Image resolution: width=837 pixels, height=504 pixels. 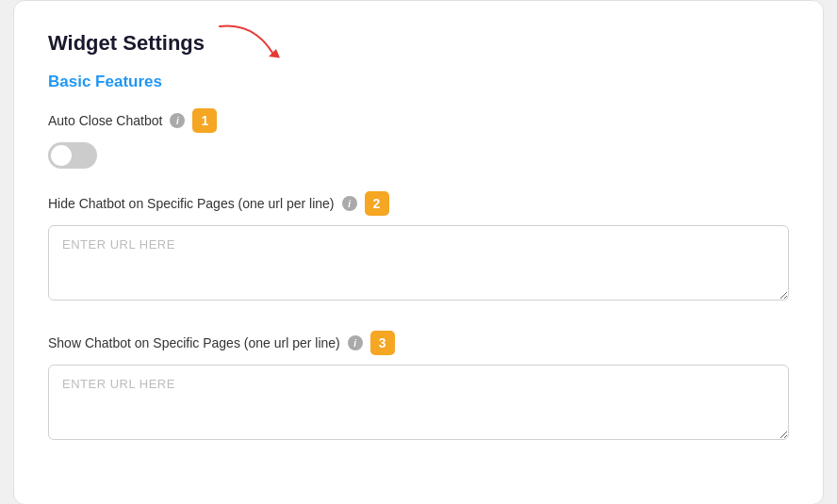 What do you see at coordinates (418, 343) in the screenshot?
I see `show-chatbot-row: Show Chatbot on Specific Pages (one url …` at bounding box center [418, 343].